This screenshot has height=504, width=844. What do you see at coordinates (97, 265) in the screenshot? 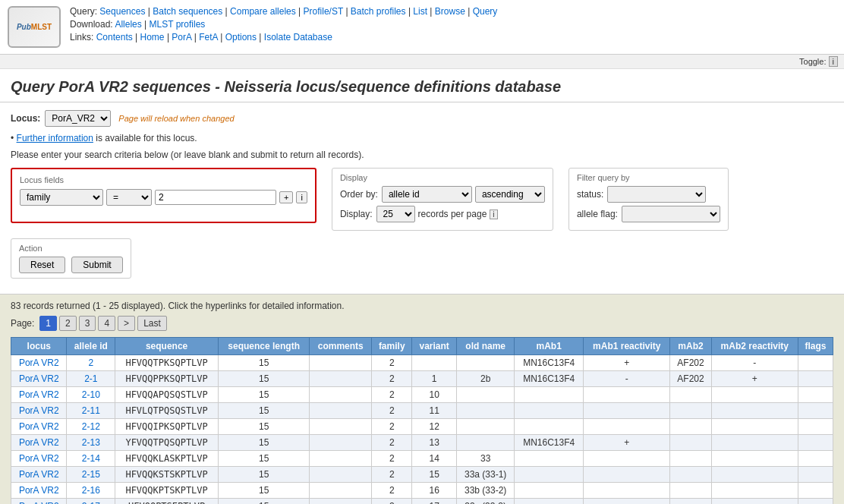
I see `submit-button: Submit` at bounding box center [97, 265].